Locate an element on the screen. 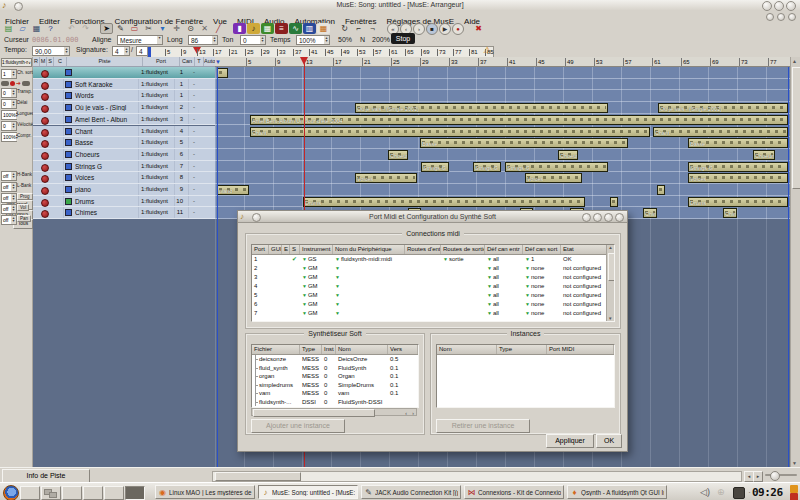 The image size is (800, 500). snap-select: Mesure▾ is located at coordinates (140, 40).